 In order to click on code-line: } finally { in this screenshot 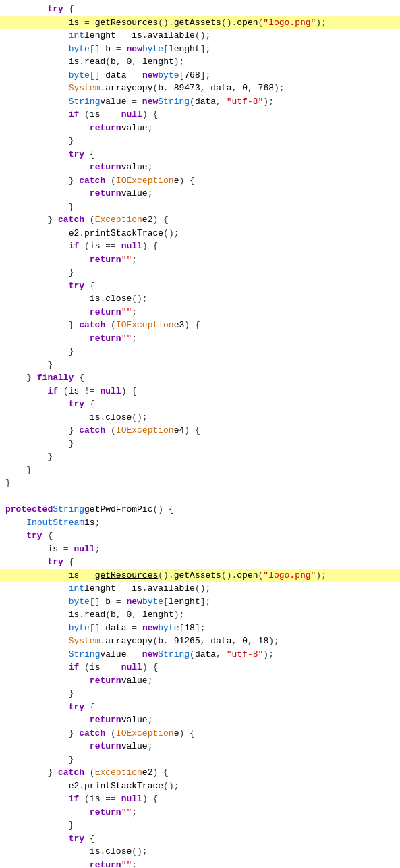, I will do `click(200, 378)`.